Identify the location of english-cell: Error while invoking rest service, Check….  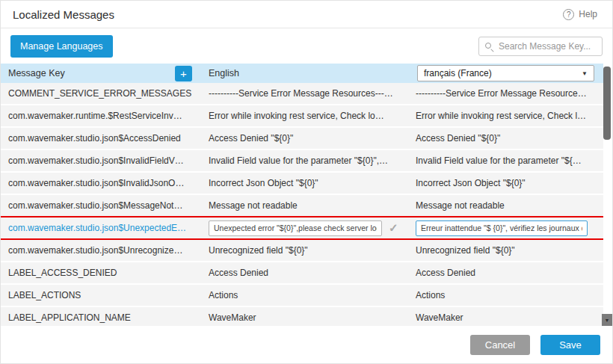
(305, 116).